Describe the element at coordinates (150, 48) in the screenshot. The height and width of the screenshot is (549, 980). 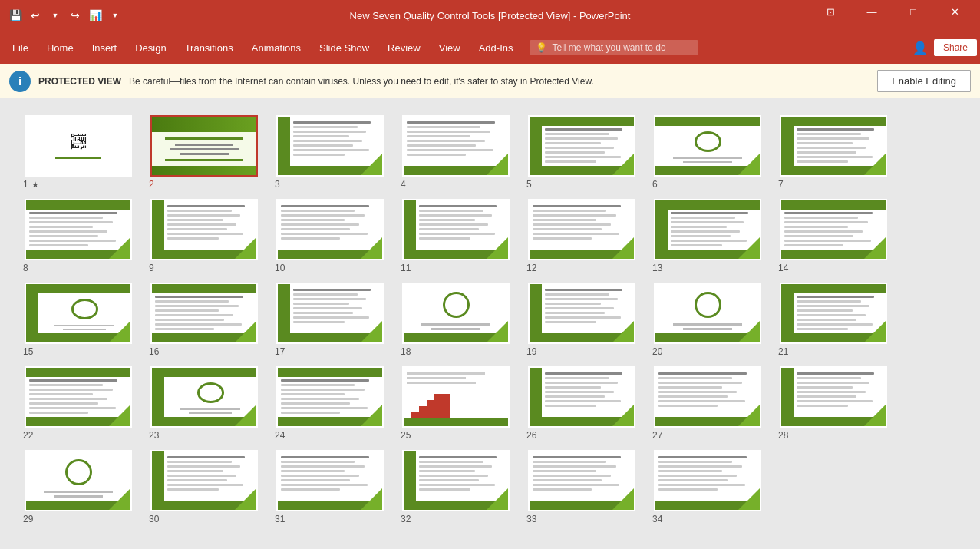
I see `tab-design: Design` at that location.